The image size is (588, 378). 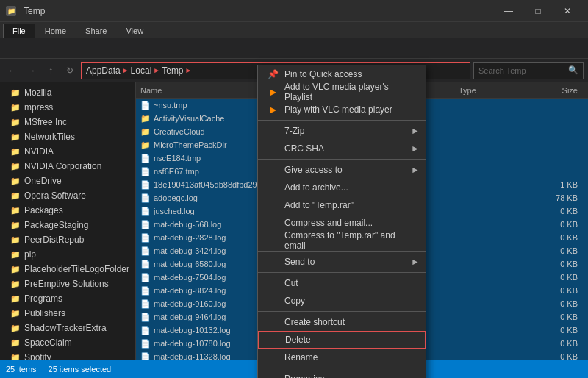 I want to click on context-menu-item: 7-Zip►, so click(x=342, y=131).